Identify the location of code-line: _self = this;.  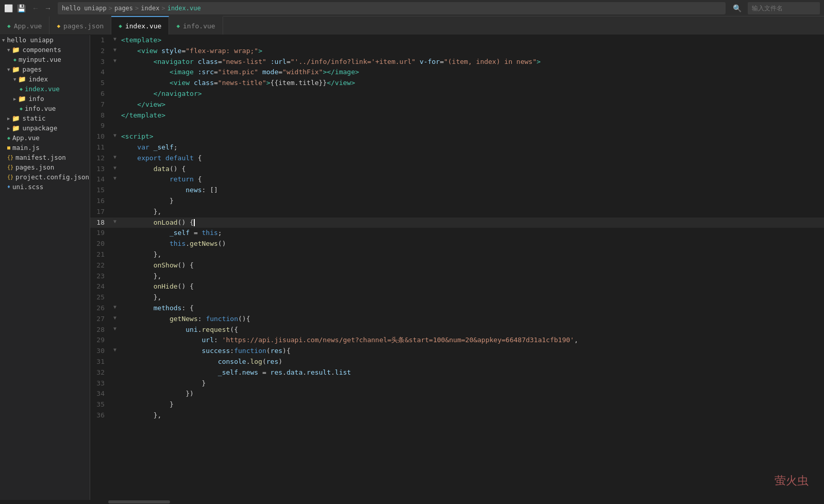
(472, 233).